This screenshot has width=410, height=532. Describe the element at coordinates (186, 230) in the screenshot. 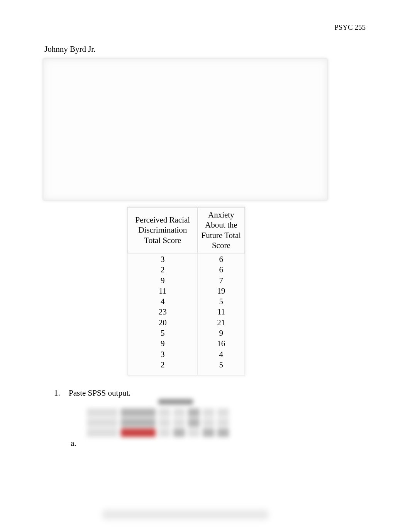

I see `table-header-row: Perceived Racial Discrimination Total Sc…` at that location.